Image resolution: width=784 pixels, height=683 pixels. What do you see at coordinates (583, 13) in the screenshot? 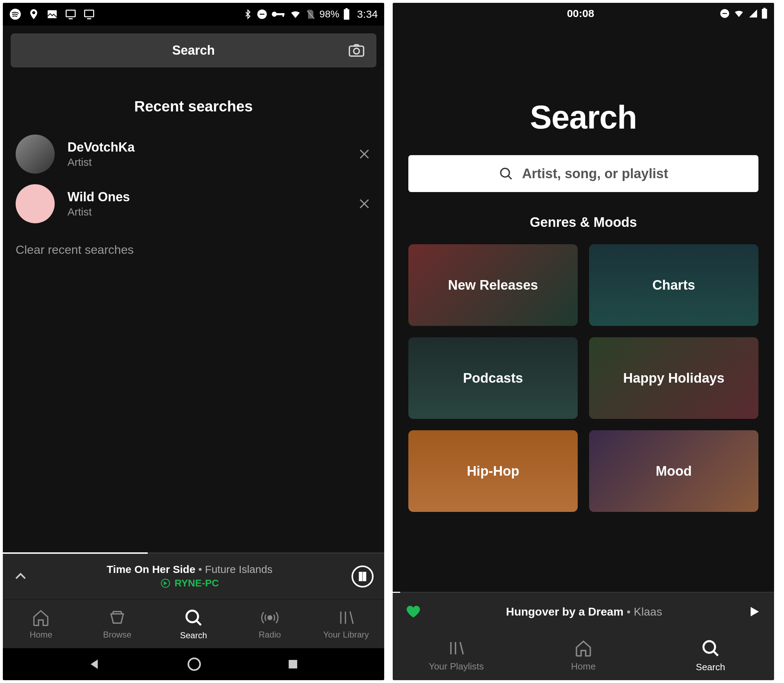
I see `android-status-bar: 00:08` at bounding box center [583, 13].